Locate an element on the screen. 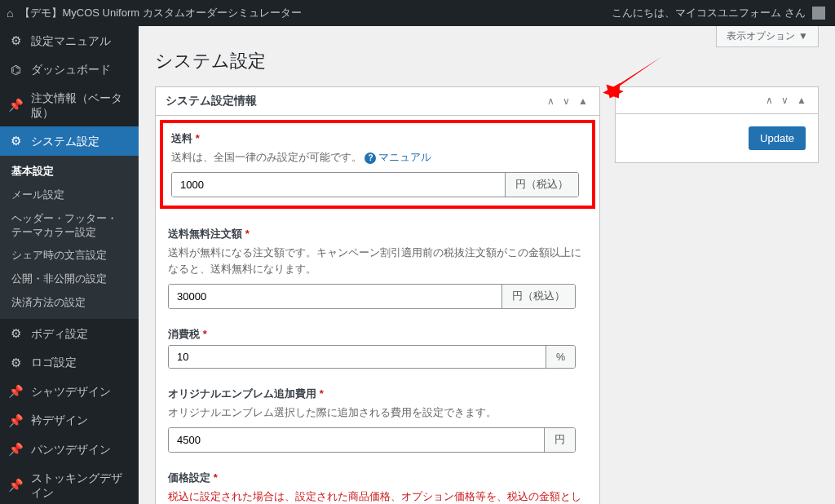 Image resolution: width=835 pixels, height=504 pixels. sidebar-item-system-settings: ⚙ システム設定 is located at coordinates (69, 141).